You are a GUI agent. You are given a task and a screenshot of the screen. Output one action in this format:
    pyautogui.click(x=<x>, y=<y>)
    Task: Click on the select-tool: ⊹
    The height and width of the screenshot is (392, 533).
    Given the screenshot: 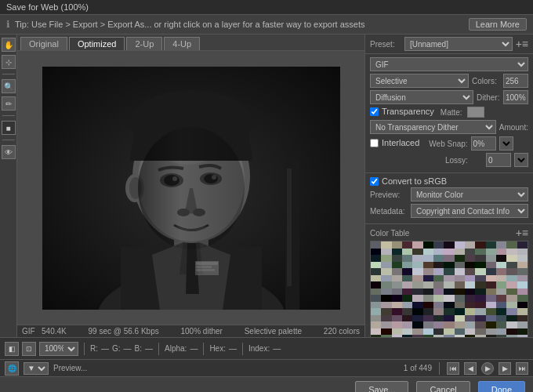 What is the action you would take?
    pyautogui.click(x=9, y=62)
    